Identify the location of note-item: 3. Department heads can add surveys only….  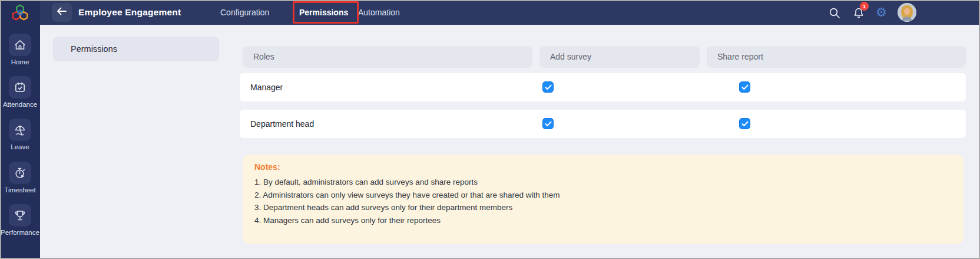
(603, 208).